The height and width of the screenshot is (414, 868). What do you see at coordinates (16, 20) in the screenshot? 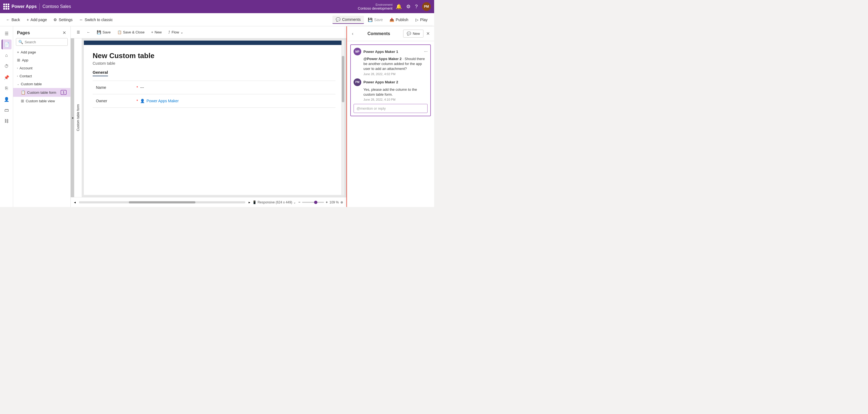
I see `back-label: Back` at bounding box center [16, 20].